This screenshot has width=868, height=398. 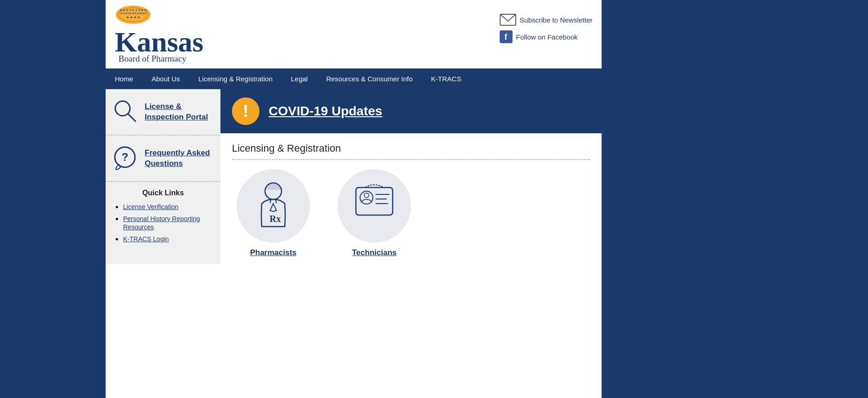 What do you see at coordinates (375, 253) in the screenshot?
I see `technicians-label: Technicians` at bounding box center [375, 253].